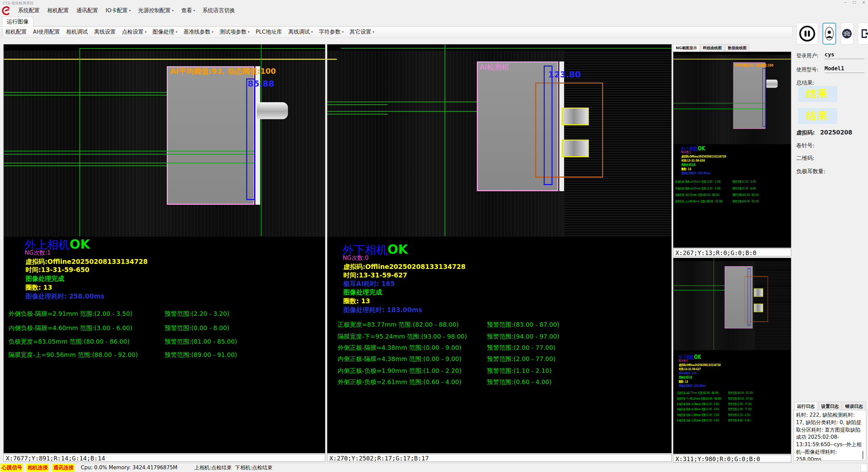 The width and height of the screenshot is (868, 472). I want to click on process-done-line: 图像处理完成, so click(688, 165).